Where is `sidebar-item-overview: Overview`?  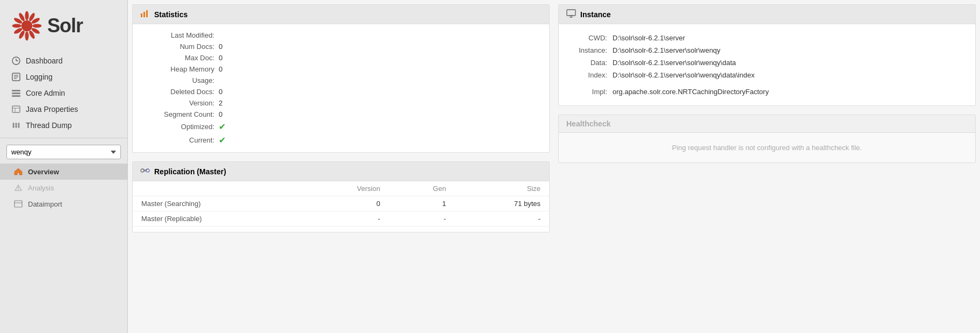 sidebar-item-overview: Overview is located at coordinates (63, 172).